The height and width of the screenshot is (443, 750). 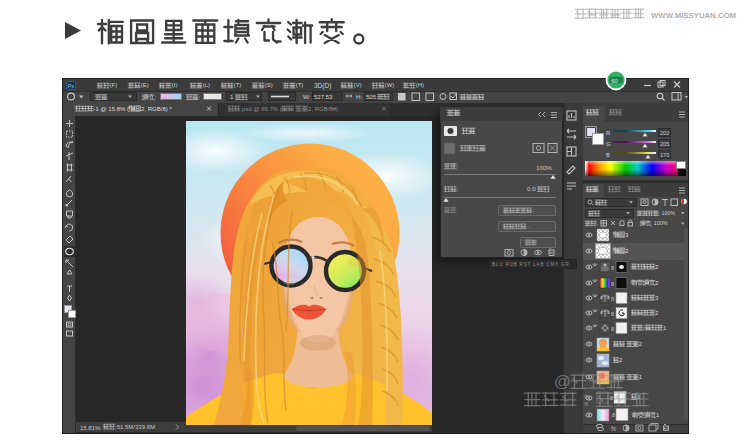 I want to click on svg-text: 0.0, so click(x=532, y=188).